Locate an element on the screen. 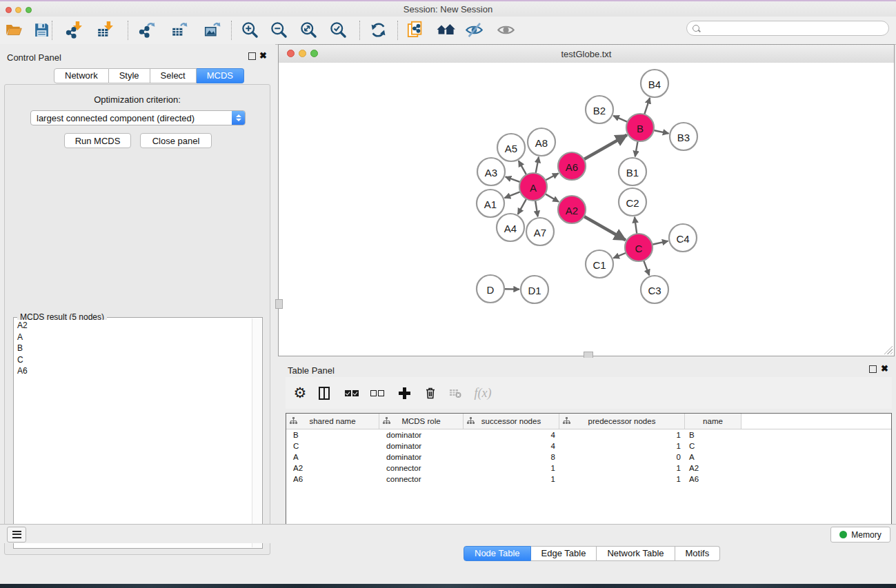 The height and width of the screenshot is (588, 896). graph-edge-A-A8 is located at coordinates (537, 165).